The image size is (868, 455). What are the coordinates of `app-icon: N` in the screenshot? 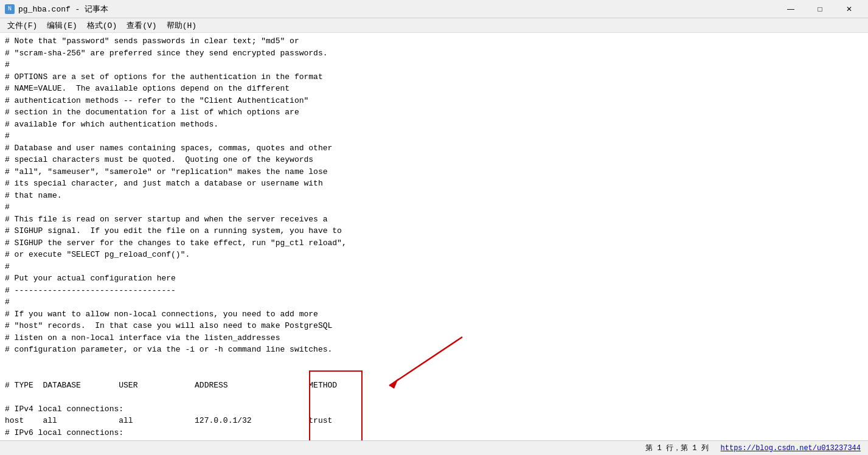 It's located at (10, 9).